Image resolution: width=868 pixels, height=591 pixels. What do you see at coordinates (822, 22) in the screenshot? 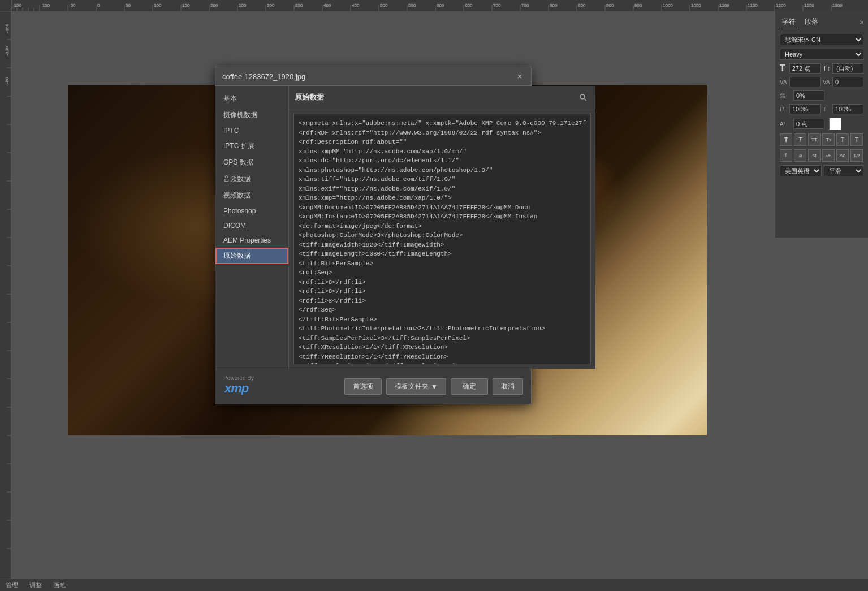
I see `panel-header: 字符 段落 »` at bounding box center [822, 22].